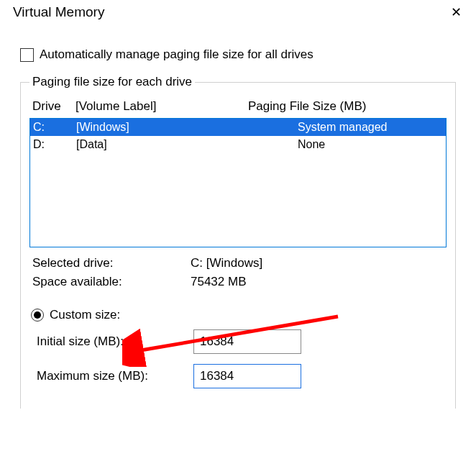 This screenshot has width=476, height=451. What do you see at coordinates (370, 145) in the screenshot?
I see `row-pfs: None` at bounding box center [370, 145].